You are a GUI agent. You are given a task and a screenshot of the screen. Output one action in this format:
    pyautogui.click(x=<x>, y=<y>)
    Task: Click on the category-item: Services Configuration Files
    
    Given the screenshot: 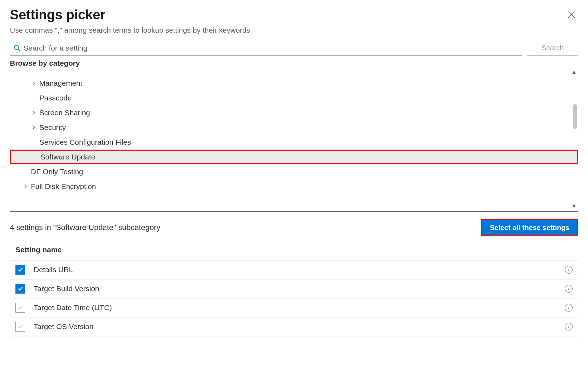 What is the action you would take?
    pyautogui.click(x=294, y=142)
    